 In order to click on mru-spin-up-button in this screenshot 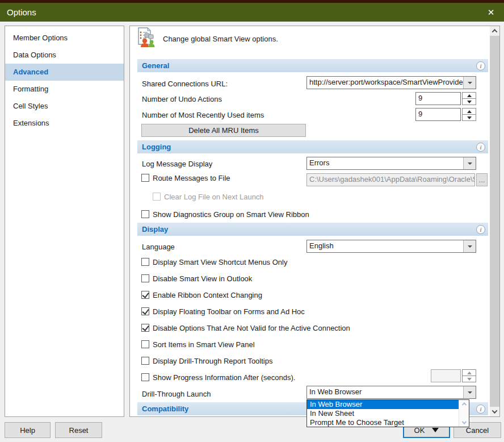, I will do `click(469, 111)`.